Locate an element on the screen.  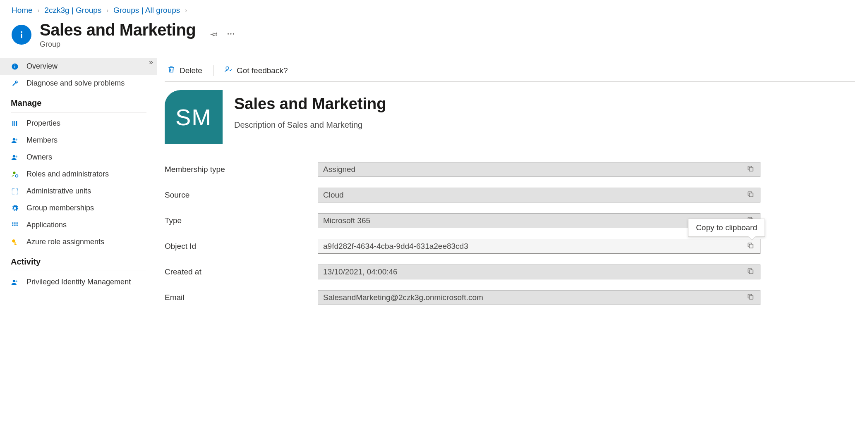
detail-row: Created at13/10/2021, 04:00:46 is located at coordinates (463, 272).